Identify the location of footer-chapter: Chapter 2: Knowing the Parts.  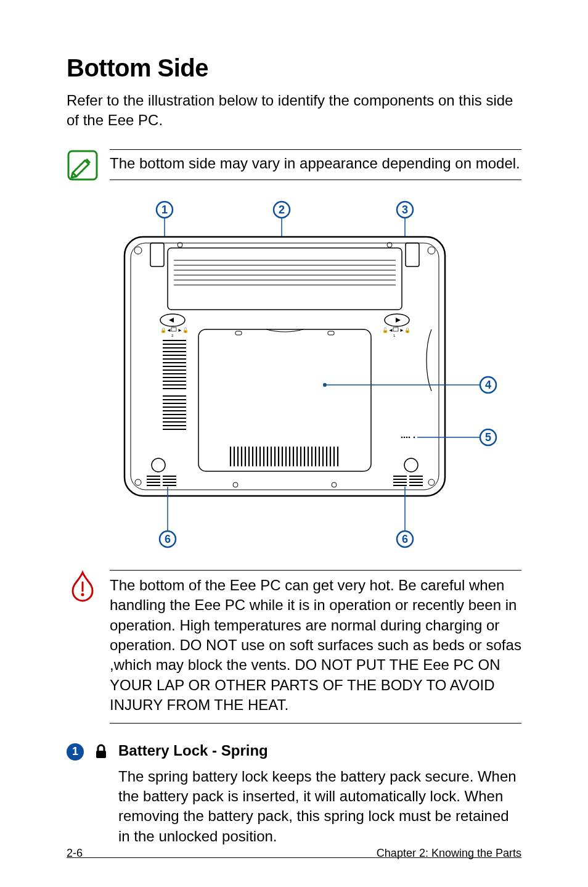
(449, 854).